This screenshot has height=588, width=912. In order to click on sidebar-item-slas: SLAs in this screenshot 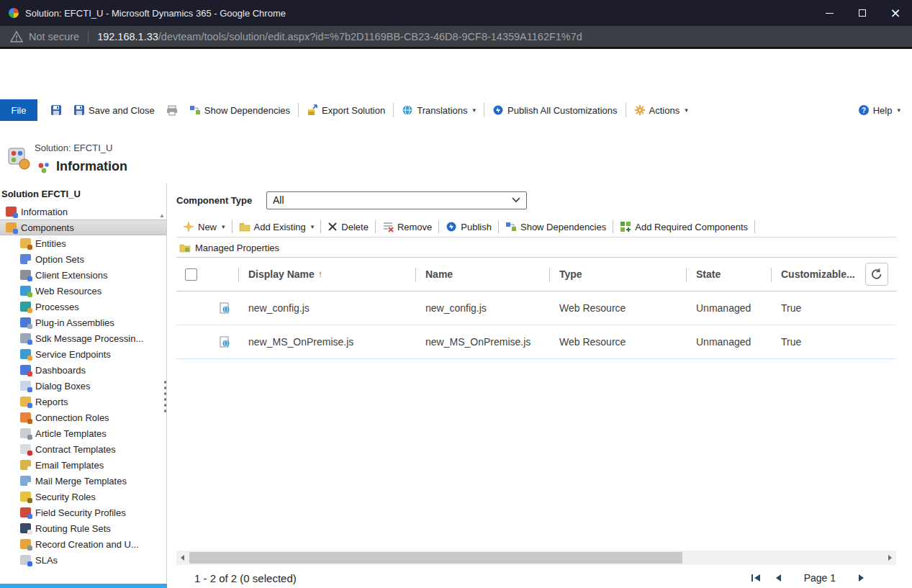, I will do `click(83, 560)`.